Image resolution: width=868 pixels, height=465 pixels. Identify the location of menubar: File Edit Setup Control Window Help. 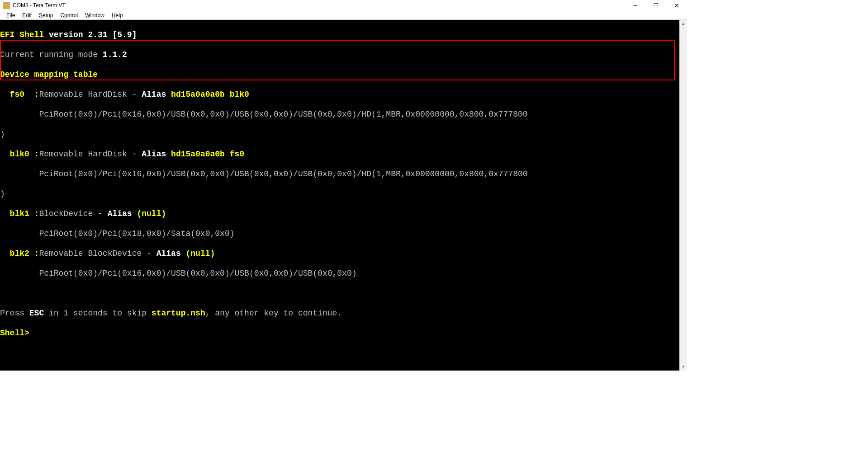
(344, 15).